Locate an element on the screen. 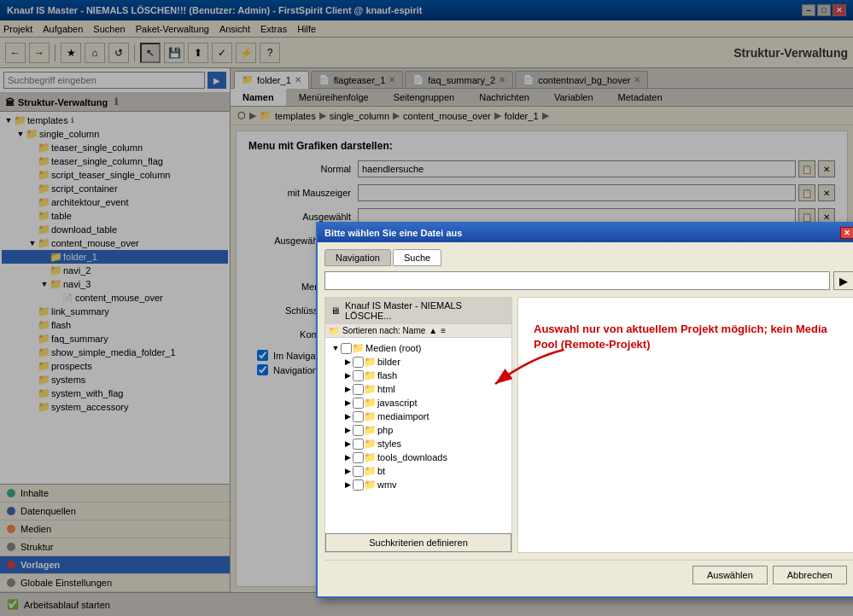  item-label: javascript is located at coordinates (397, 403).